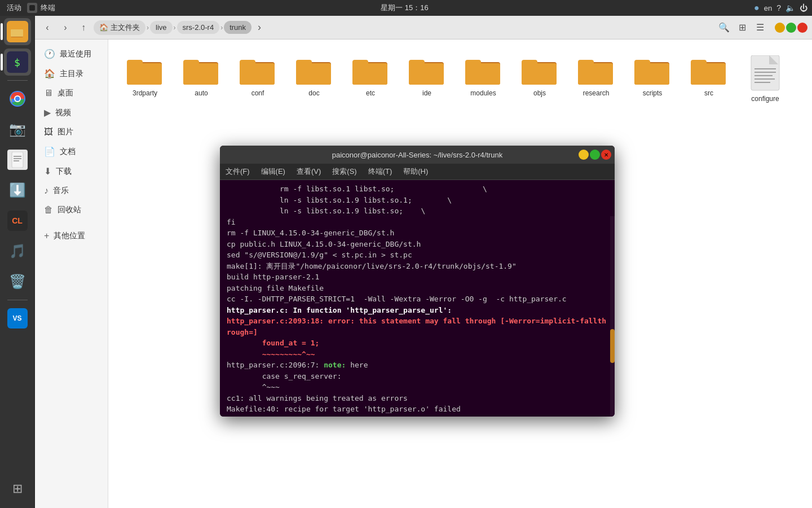 This screenshot has height=508, width=812. I want to click on sidebar-item-other: + 其他位置, so click(71, 236).